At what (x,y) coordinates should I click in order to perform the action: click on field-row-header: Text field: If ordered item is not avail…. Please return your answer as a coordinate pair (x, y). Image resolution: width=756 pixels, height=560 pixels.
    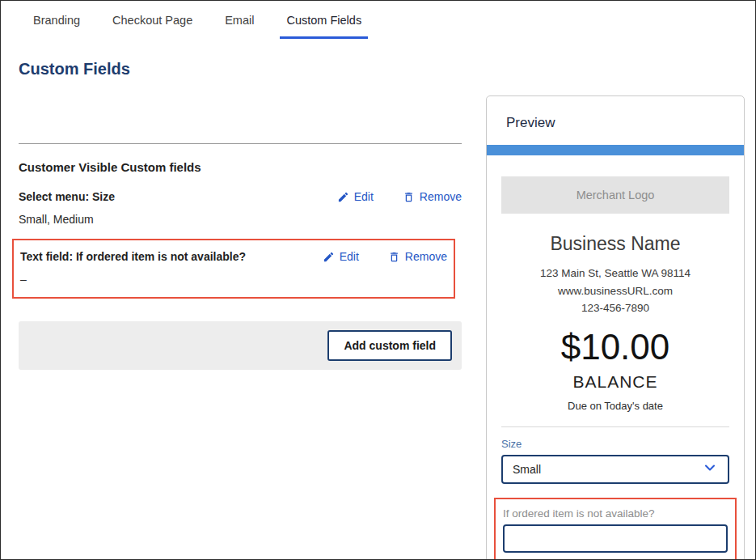
    Looking at the image, I should click on (234, 257).